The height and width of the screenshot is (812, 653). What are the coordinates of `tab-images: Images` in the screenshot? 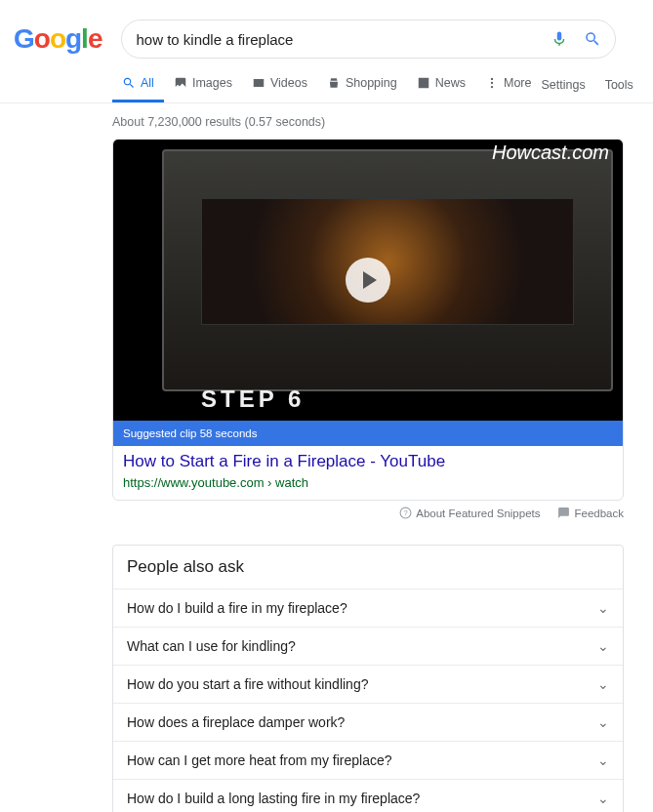 It's located at (203, 90).